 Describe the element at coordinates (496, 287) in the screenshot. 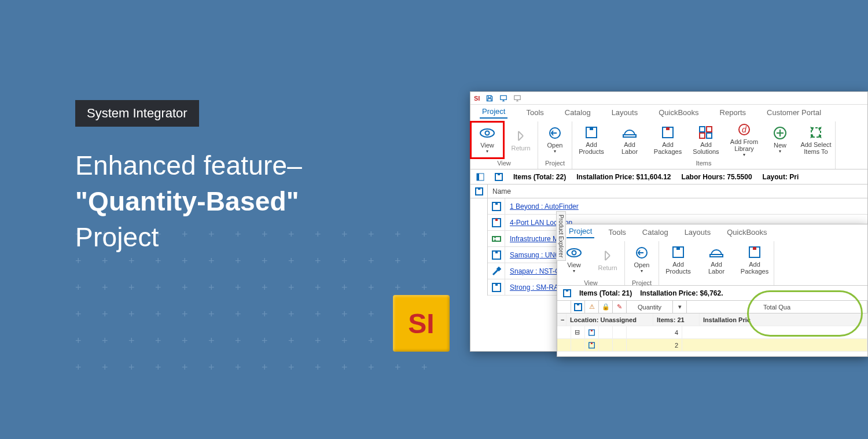

I see `box-blue-icon` at that location.